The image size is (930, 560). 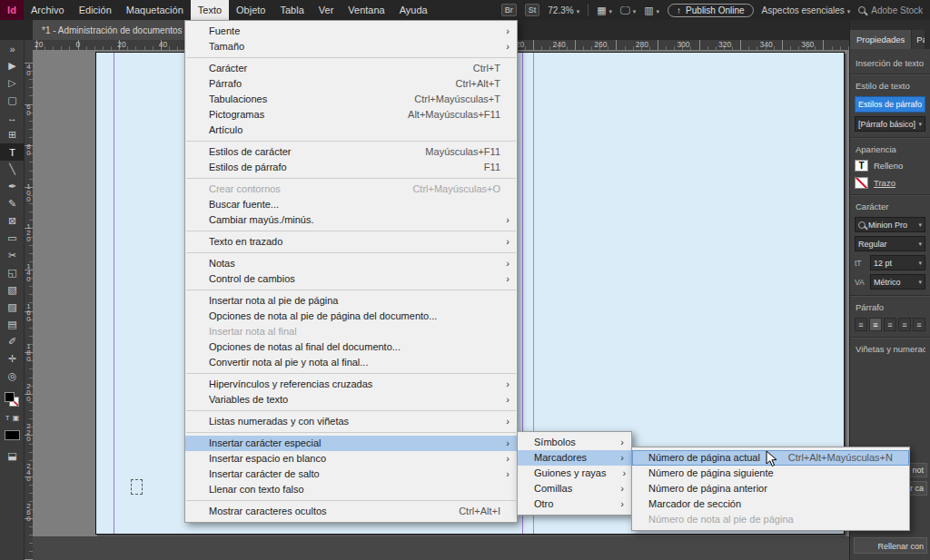 What do you see at coordinates (351, 490) in the screenshot?
I see `menu-item: Llenar con texto falso` at bounding box center [351, 490].